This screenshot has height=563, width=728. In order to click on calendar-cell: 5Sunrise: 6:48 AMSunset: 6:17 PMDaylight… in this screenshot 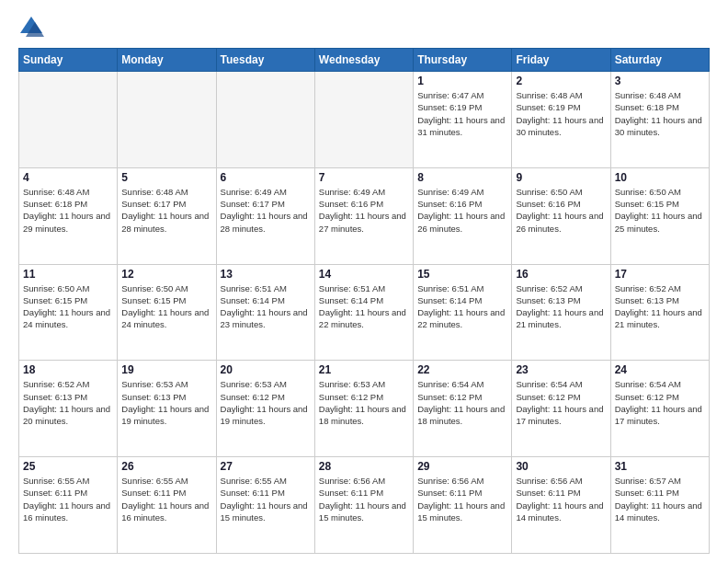, I will do `click(167, 215)`.